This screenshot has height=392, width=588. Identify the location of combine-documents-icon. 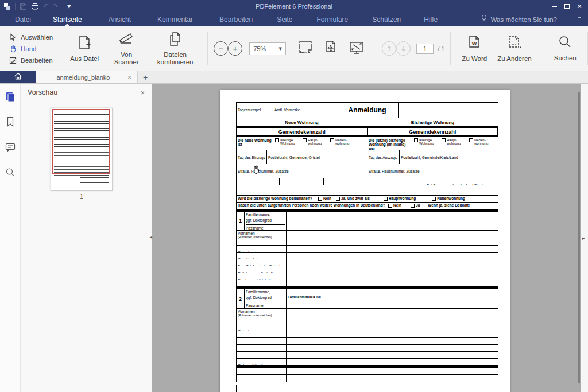
(175, 40).